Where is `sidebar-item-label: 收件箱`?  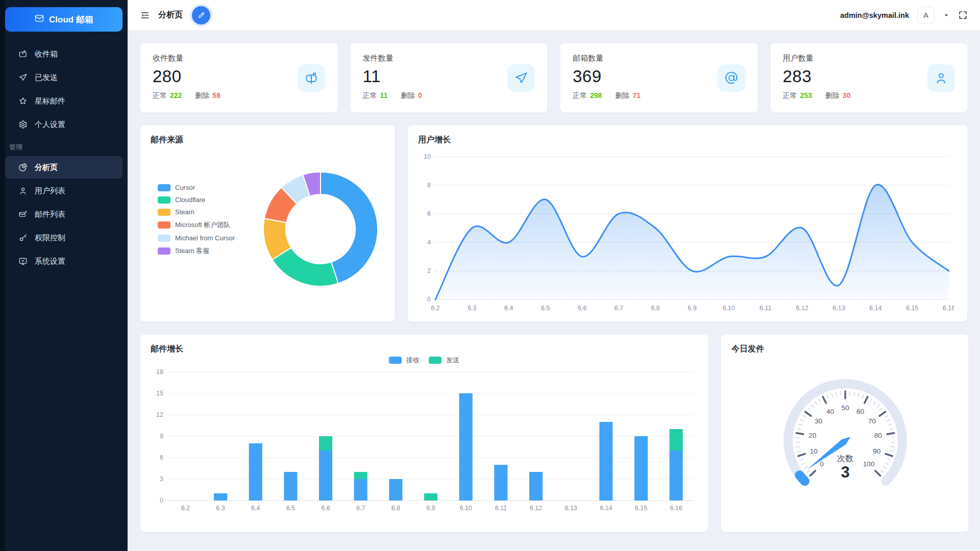 sidebar-item-label: 收件箱 is located at coordinates (46, 54).